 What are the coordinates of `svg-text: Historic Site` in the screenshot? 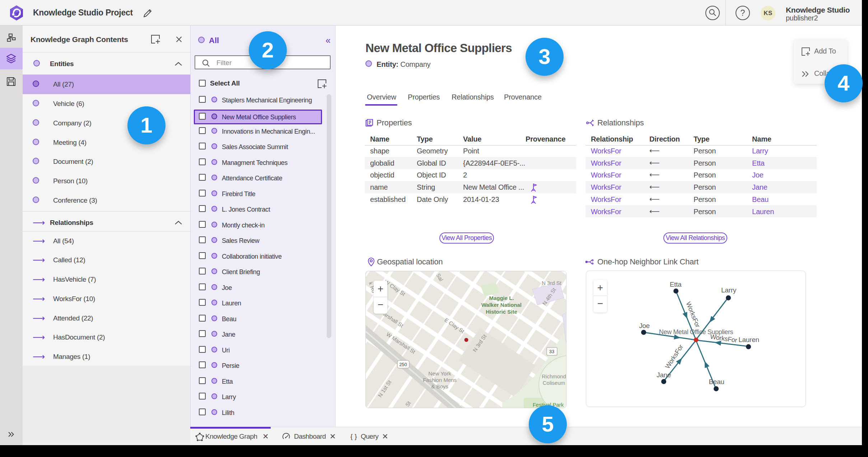 It's located at (501, 312).